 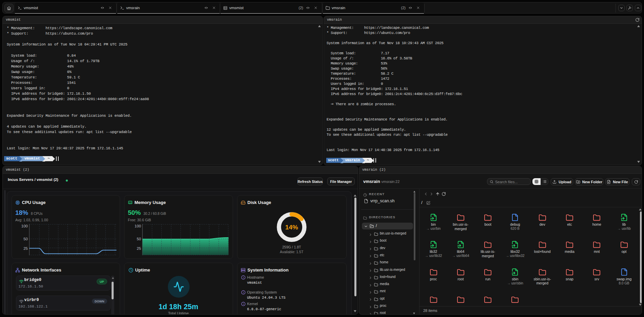 What do you see at coordinates (292, 227) in the screenshot?
I see `svg-text: 14%` at bounding box center [292, 227].